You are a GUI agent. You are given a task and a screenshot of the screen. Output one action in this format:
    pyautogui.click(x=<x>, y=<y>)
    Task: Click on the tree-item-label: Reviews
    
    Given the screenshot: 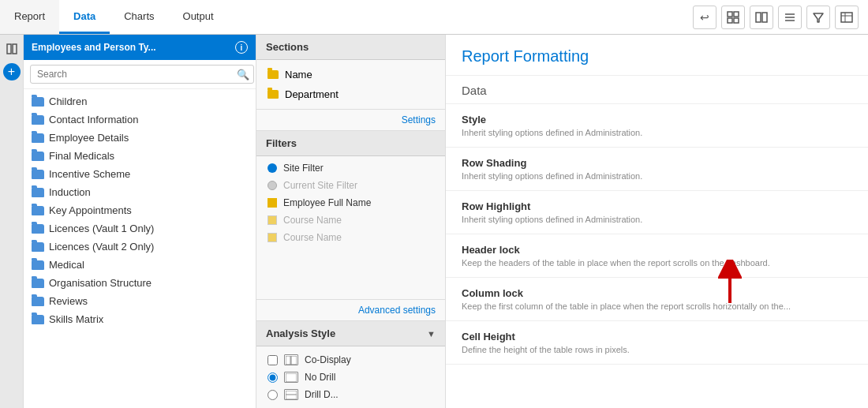 What is the action you would take?
    pyautogui.click(x=68, y=301)
    